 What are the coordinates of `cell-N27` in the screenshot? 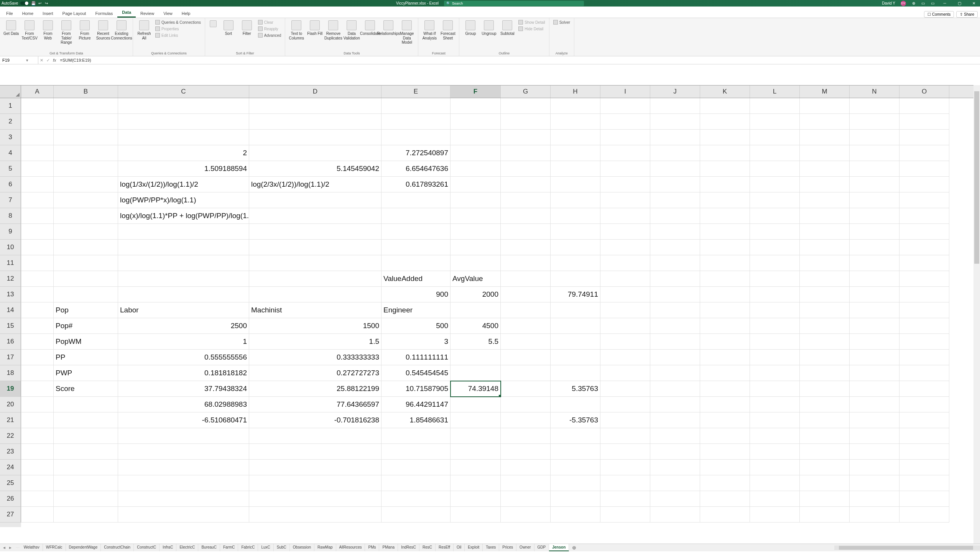 It's located at (875, 514).